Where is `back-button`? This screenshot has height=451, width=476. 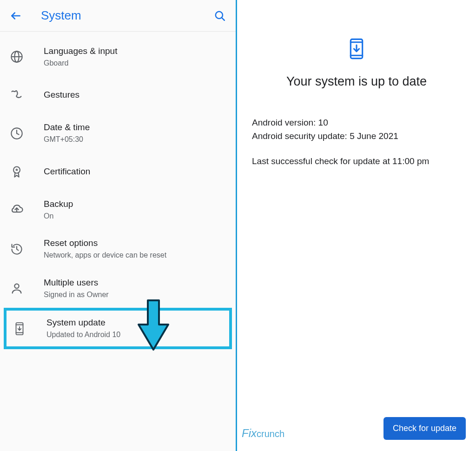
back-button is located at coordinates (16, 16).